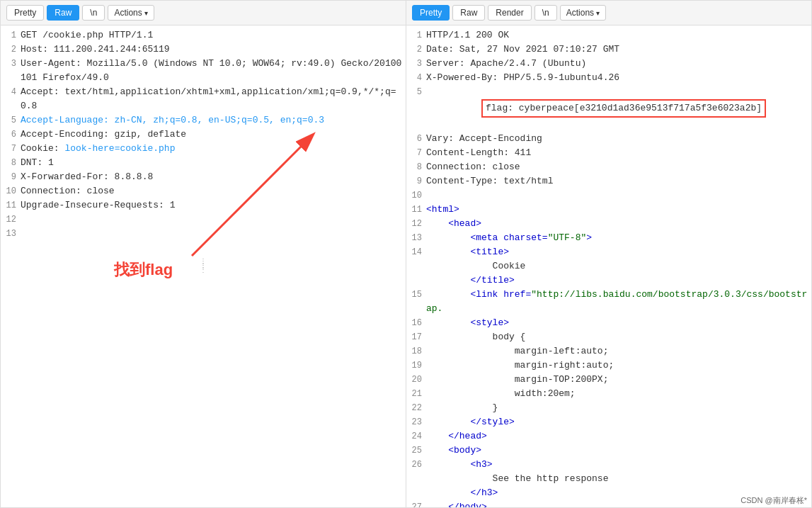 The image size is (812, 508). What do you see at coordinates (203, 177) in the screenshot?
I see `request-line-9: 9 X-Forwarded-For: 8.8.8.8` at bounding box center [203, 177].